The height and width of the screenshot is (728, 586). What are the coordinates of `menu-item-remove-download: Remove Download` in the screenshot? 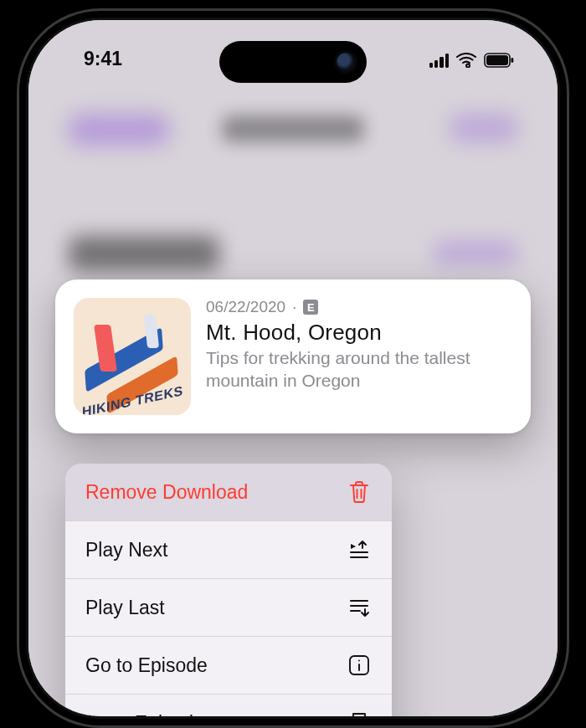 It's located at (229, 492).